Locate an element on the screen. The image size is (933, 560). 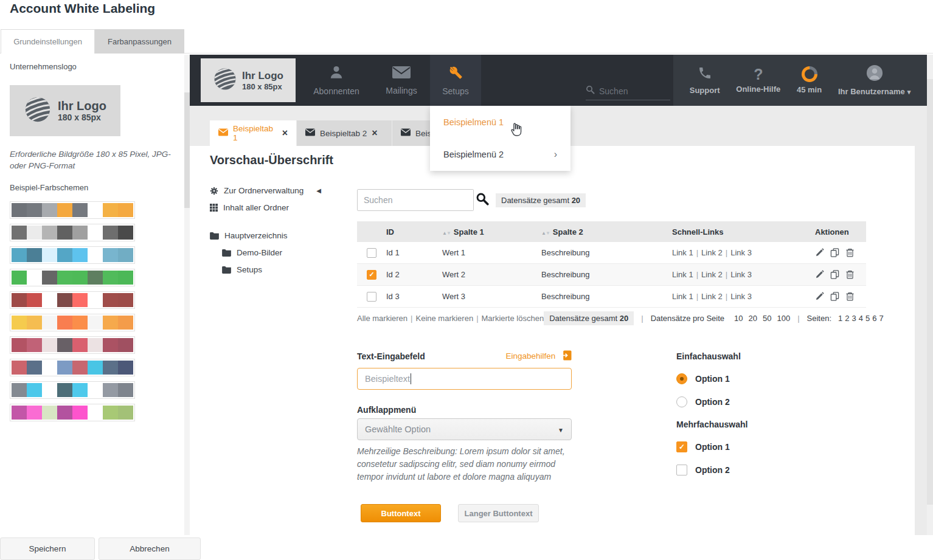
dropdown-select: Gewählte Option is located at coordinates (465, 429).